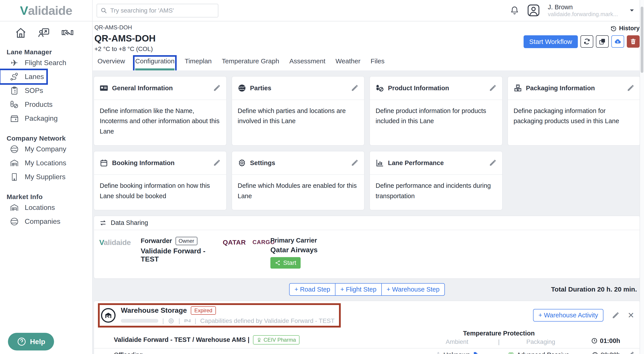 The image size is (644, 354). What do you see at coordinates (348, 64) in the screenshot?
I see `tab-weather: Weather` at bounding box center [348, 64].